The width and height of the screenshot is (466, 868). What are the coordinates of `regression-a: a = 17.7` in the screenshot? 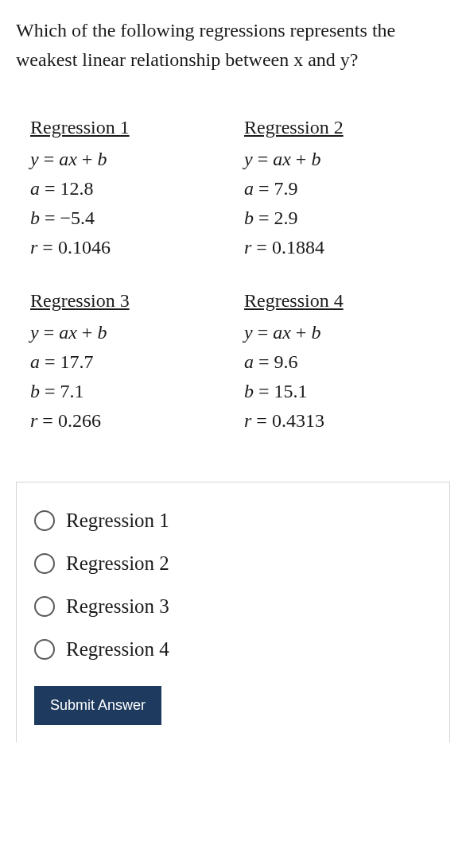 It's located at (134, 362).